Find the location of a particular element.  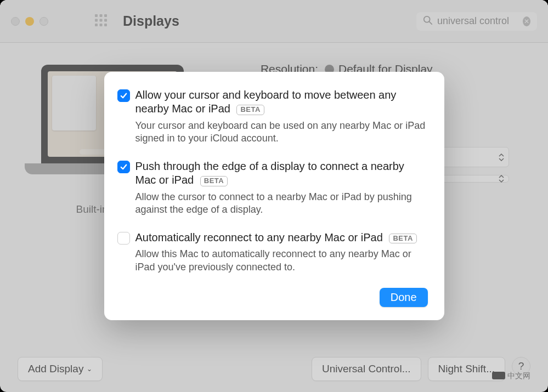

show-all-prefs-button is located at coordinates (101, 21).